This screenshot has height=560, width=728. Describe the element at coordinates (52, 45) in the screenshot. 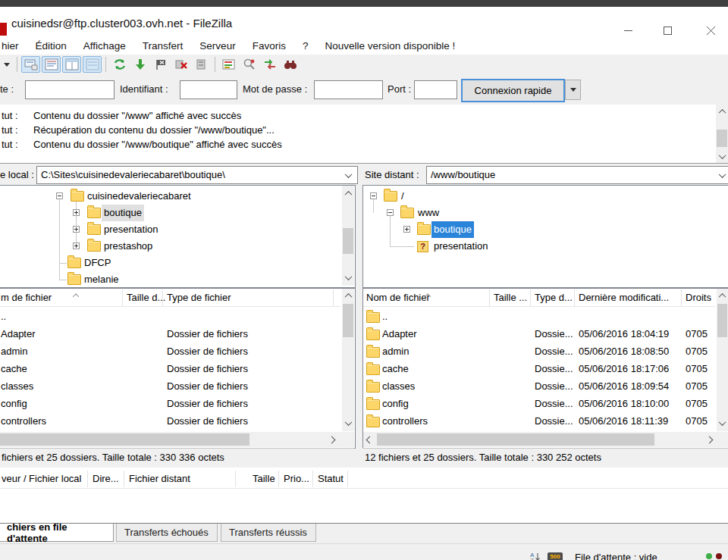

I see `menu-edition: Édition` at that location.